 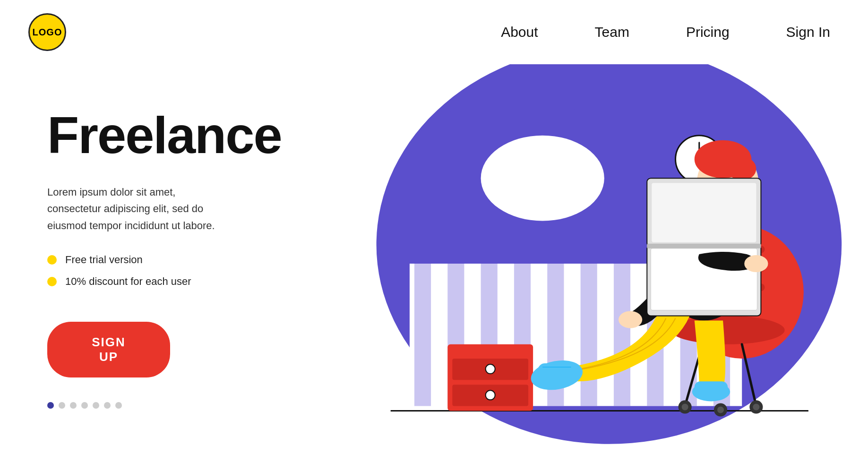 I want to click on nav-about: About, so click(x=519, y=32).